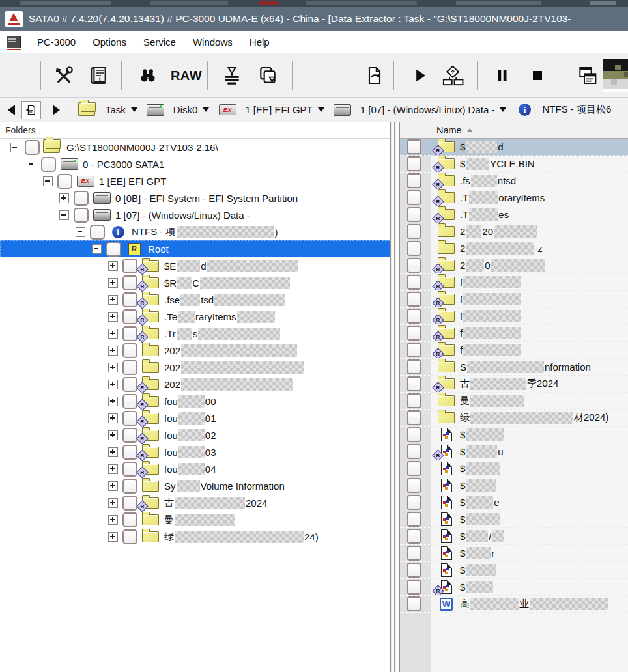 Image resolution: width=628 pixels, height=672 pixels. What do you see at coordinates (195, 486) in the screenshot?
I see `tree-row: Sy Volume Information` at bounding box center [195, 486].